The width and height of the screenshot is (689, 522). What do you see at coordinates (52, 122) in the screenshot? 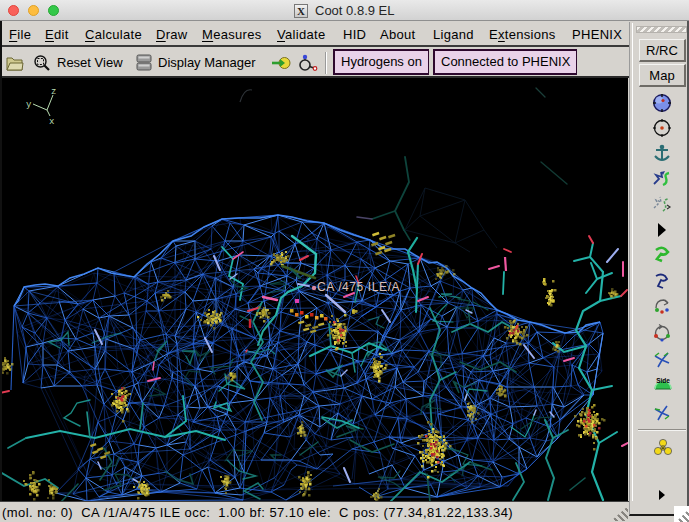
I see `svg-text: x` at bounding box center [52, 122].